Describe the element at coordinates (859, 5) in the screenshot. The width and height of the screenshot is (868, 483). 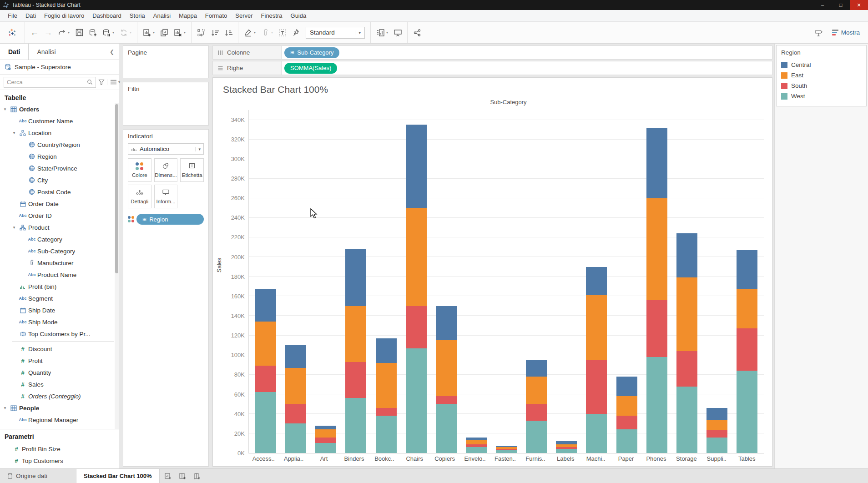
I see `close-button: ✕` at that location.